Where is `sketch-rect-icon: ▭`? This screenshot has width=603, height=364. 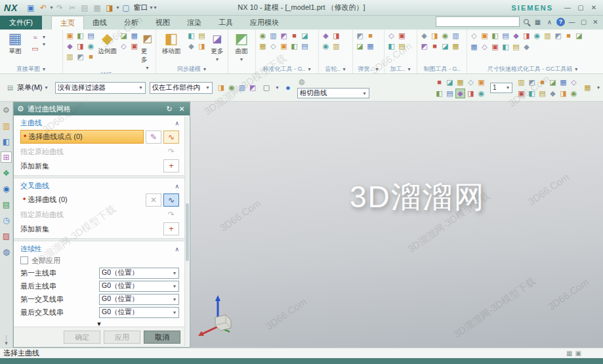
sketch-rect-icon: ▭ is located at coordinates (35, 49).